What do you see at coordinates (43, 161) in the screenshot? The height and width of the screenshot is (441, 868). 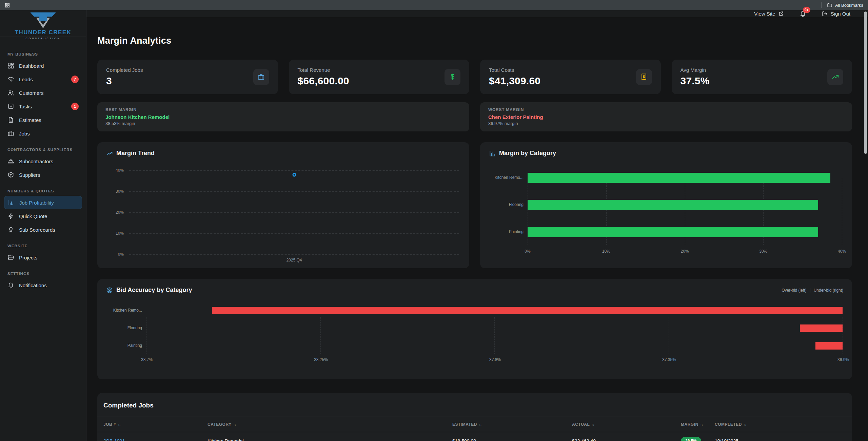 I see `sidebar-item-subcontractors: Subcontractors` at bounding box center [43, 161].